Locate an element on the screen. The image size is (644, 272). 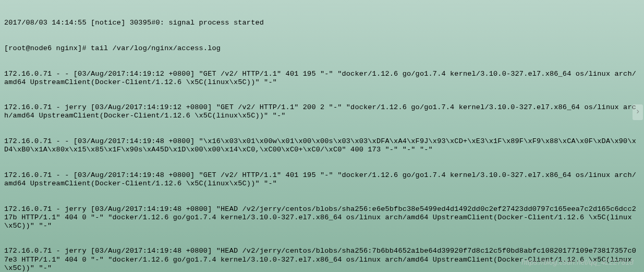
watermark-text: https://blog.csdn.net/qq_42227818 is located at coordinates (578, 262).